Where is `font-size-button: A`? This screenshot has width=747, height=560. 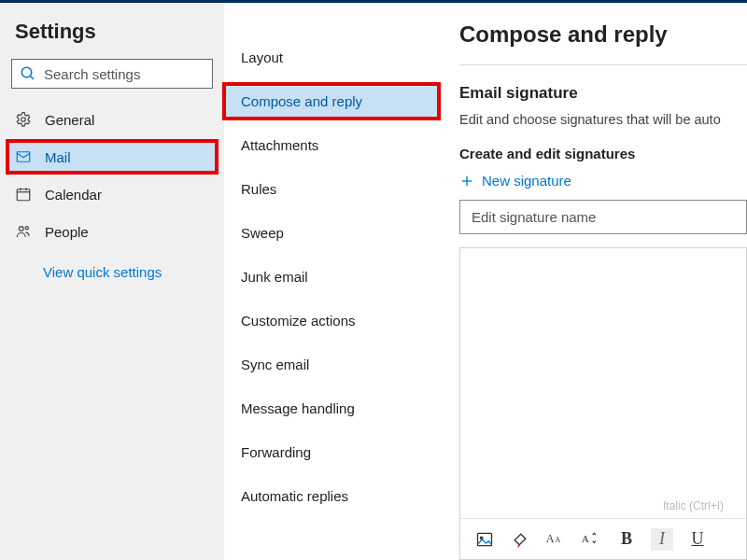
font-size-button: A is located at coordinates (591, 539).